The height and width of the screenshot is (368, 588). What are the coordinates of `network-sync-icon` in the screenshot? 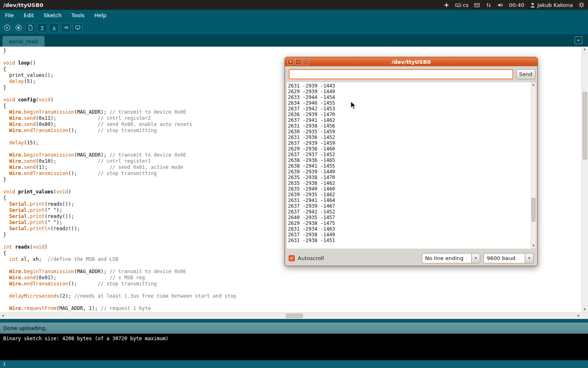 It's located at (488, 5).